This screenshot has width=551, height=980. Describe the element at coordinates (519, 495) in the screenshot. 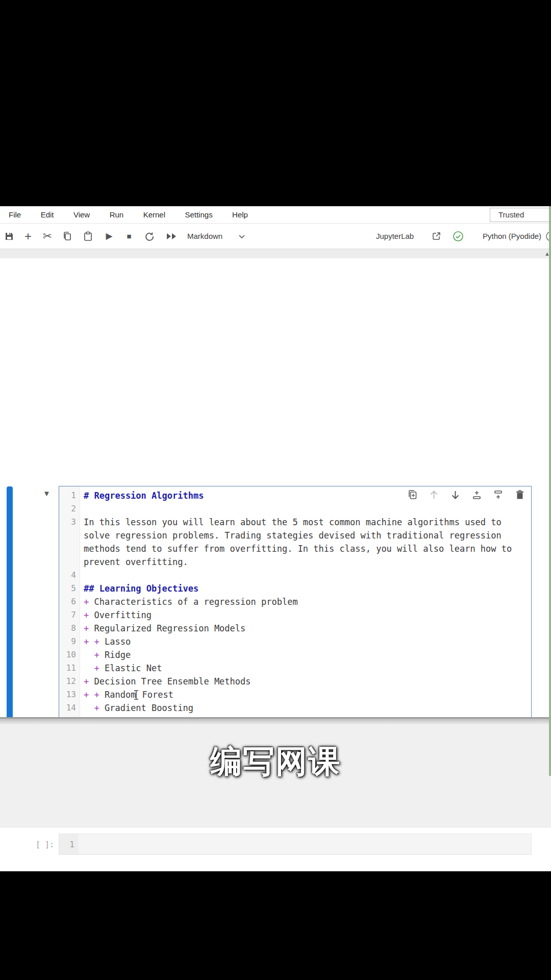

I see `delete-cell-icon` at that location.